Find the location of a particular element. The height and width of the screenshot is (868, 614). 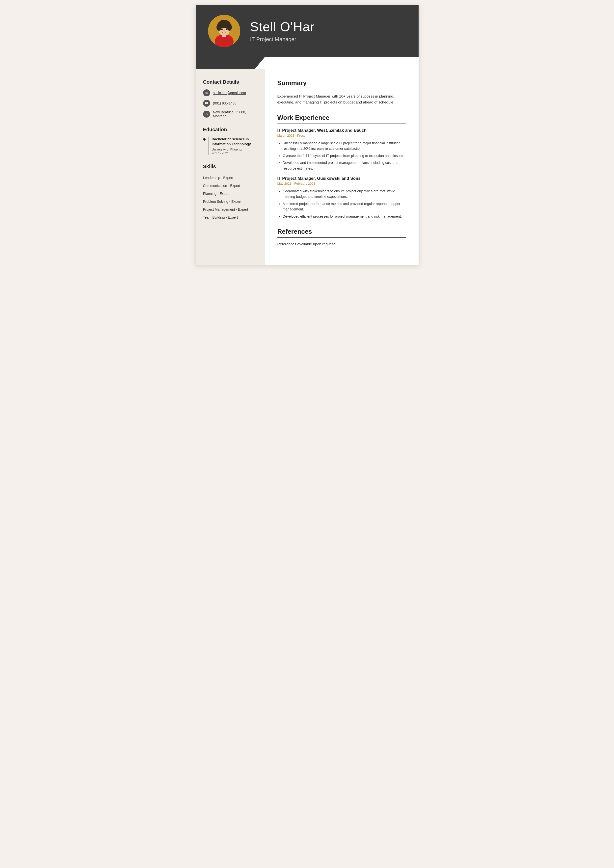

job-1-bullet-1: Successfully managed a large-scale IT pr… is located at coordinates (345, 146).